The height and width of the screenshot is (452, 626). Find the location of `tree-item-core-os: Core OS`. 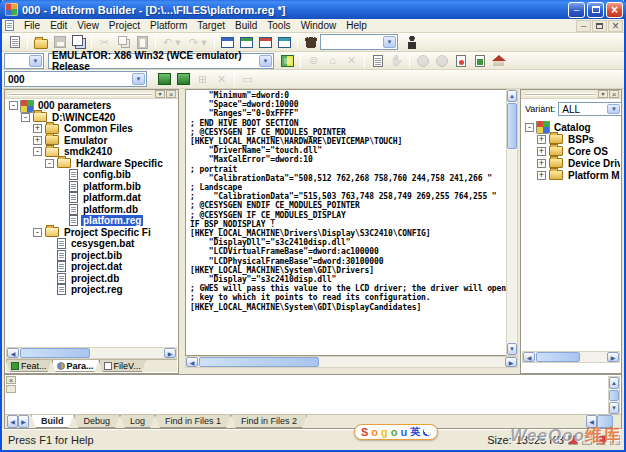

tree-item-core-os: Core OS is located at coordinates (571, 151).